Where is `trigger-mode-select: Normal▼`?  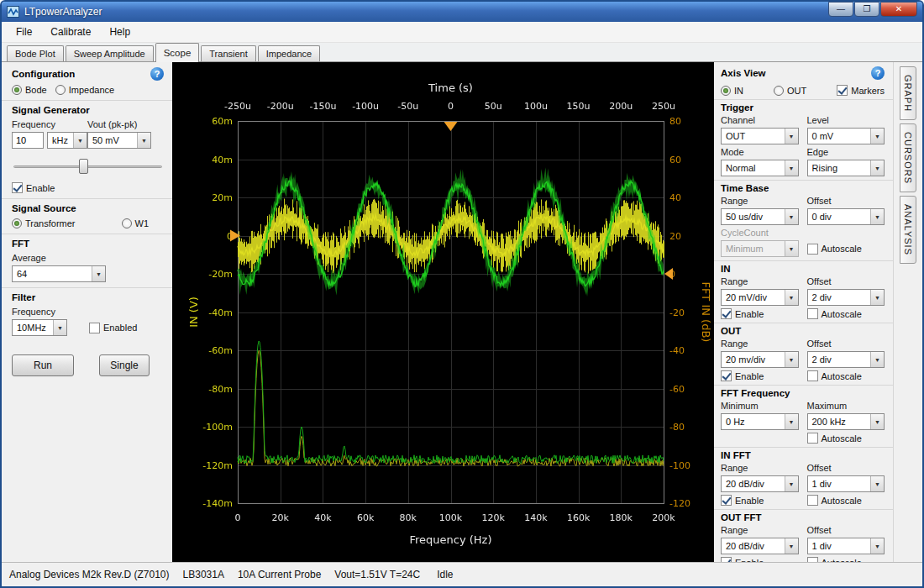
trigger-mode-select: Normal▼ is located at coordinates (759, 168).